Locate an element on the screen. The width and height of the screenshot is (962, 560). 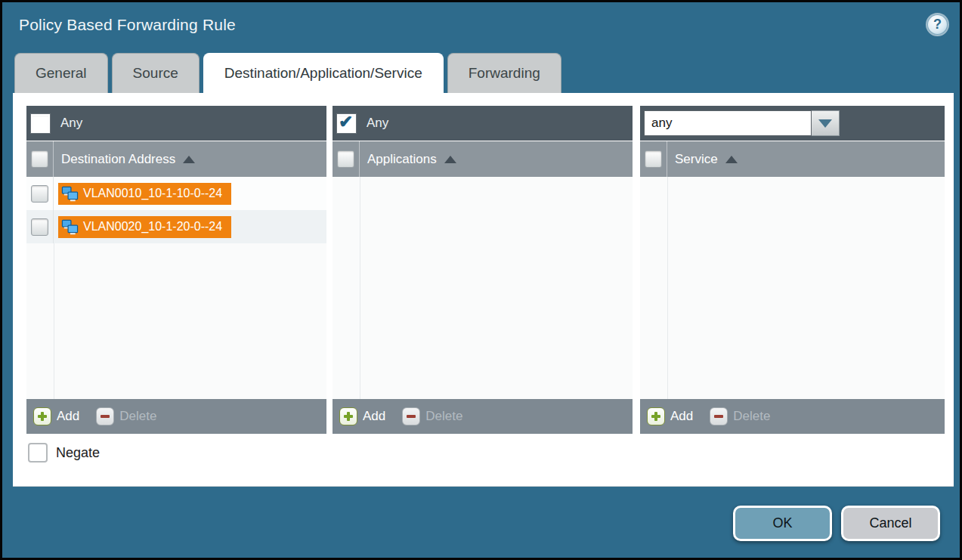
destination-any-checkbox is located at coordinates (41, 124).